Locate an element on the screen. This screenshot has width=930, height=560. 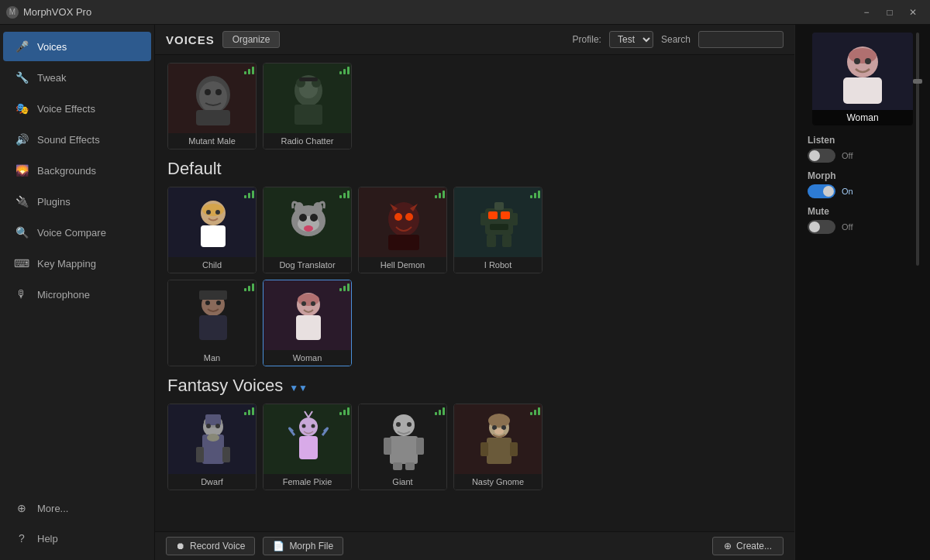
listen-control: Off is located at coordinates (863, 156).